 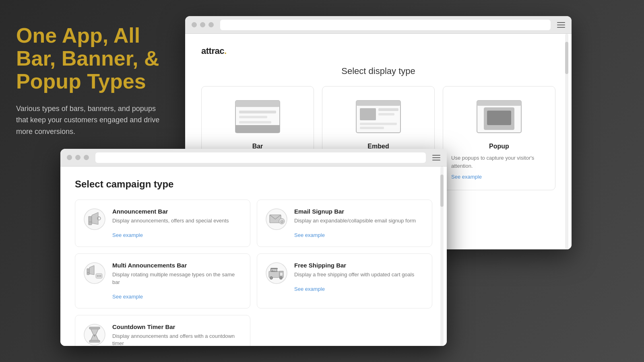 I want to click on announcement-bar-see-example: See example, so click(x=128, y=235).